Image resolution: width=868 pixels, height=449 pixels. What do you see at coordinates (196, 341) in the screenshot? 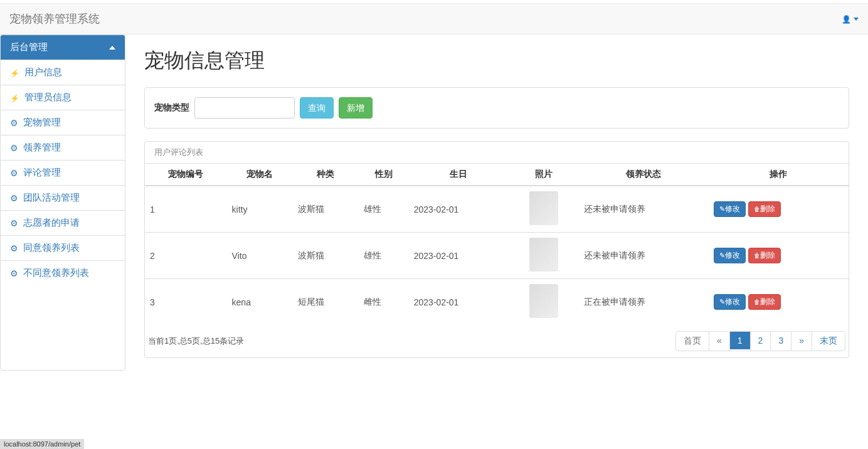
I see `page-info: 当前1页,总5页,总15条记录` at bounding box center [196, 341].